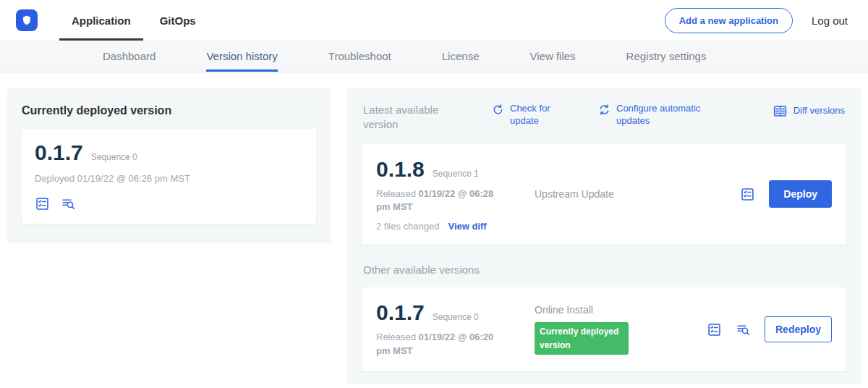 The height and width of the screenshot is (388, 868). Describe the element at coordinates (621, 310) in the screenshot. I see `other-release-source: Online Install` at that location.